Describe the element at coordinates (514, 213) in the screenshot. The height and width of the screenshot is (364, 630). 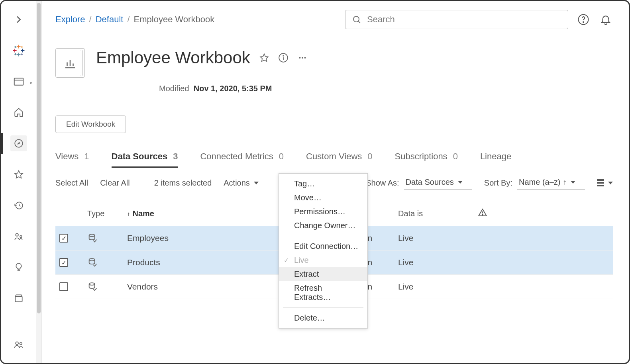
I see `warning-column-icon` at that location.